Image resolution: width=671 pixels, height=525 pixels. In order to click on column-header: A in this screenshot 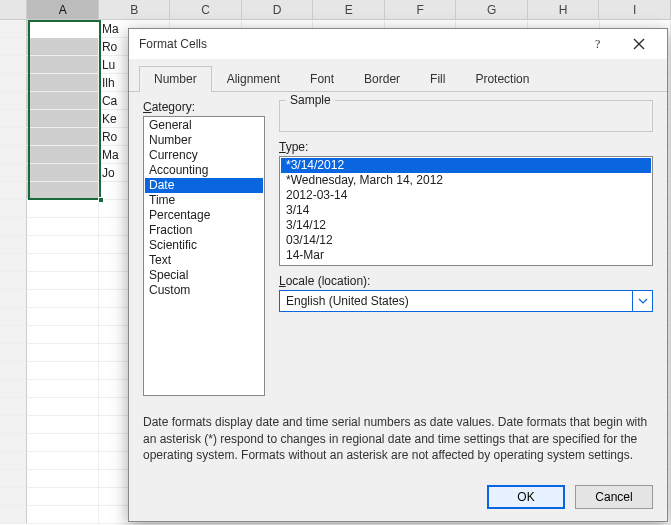, I will do `click(63, 10)`.